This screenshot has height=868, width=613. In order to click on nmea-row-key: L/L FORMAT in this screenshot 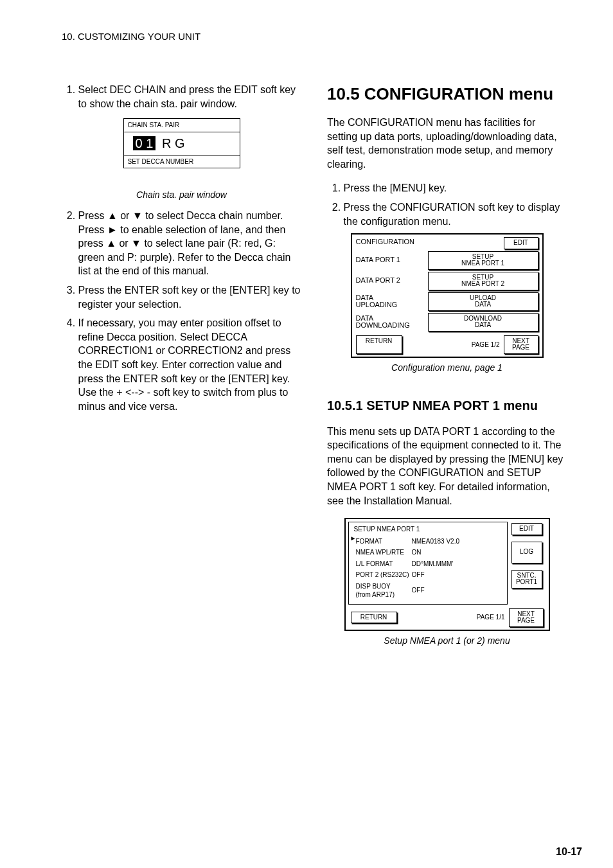, I will do `click(383, 564)`.